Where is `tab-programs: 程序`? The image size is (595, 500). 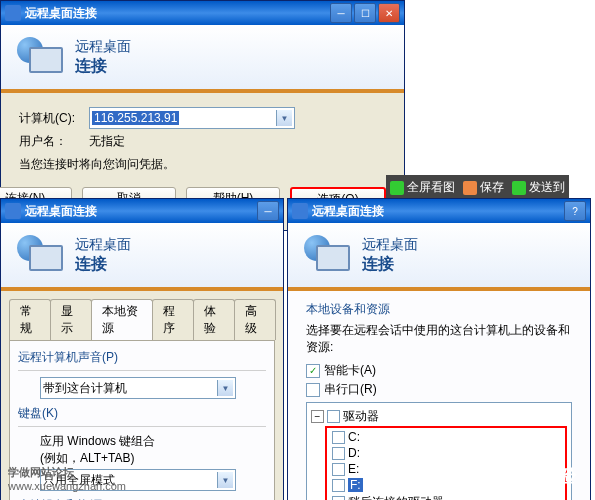
tab-programs: 程序 is located at coordinates (173, 320).